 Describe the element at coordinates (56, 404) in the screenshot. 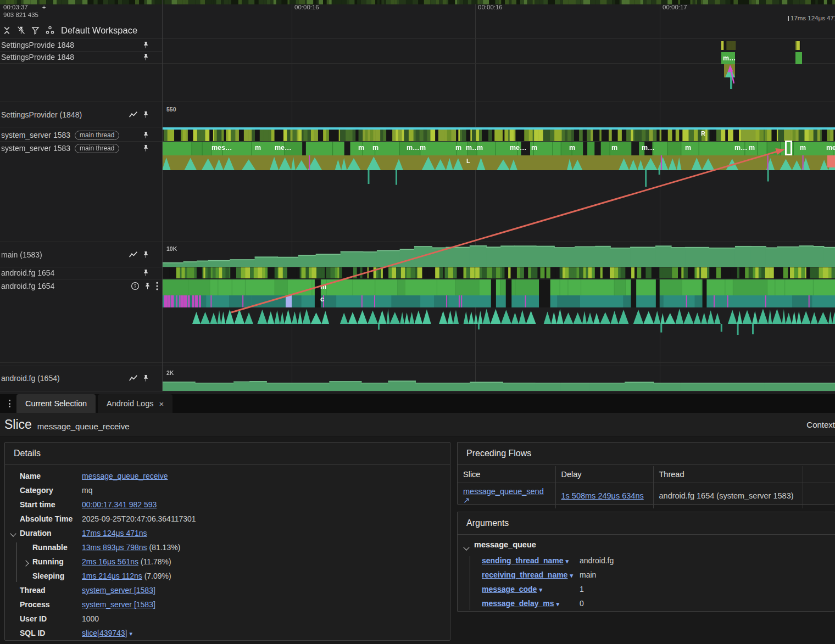

I see `tab-current-selection: Current Selection` at that location.